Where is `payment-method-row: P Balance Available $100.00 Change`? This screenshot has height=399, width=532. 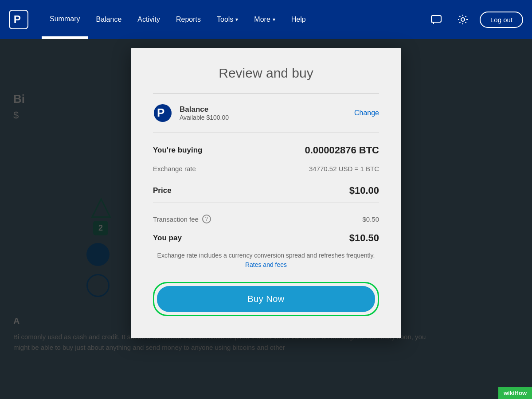 payment-method-row: P Balance Available $100.00 Change is located at coordinates (266, 113).